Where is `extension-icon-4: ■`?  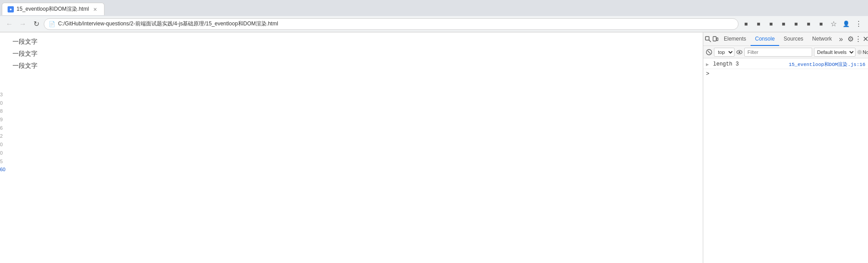 extension-icon-4: ■ is located at coordinates (784, 24).